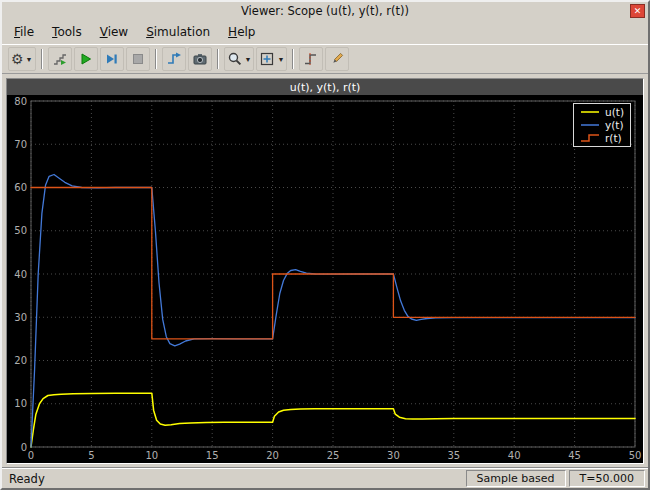 This screenshot has height=490, width=650. Describe the element at coordinates (138, 59) in the screenshot. I see `stop-icon` at that location.